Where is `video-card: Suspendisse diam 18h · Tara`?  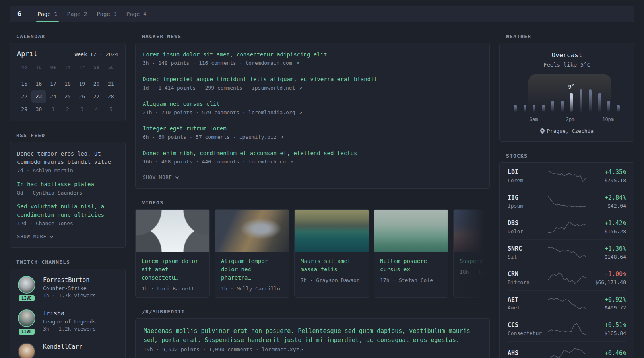
video-card: Suspendisse diam 18h · Tara is located at coordinates (471, 253).